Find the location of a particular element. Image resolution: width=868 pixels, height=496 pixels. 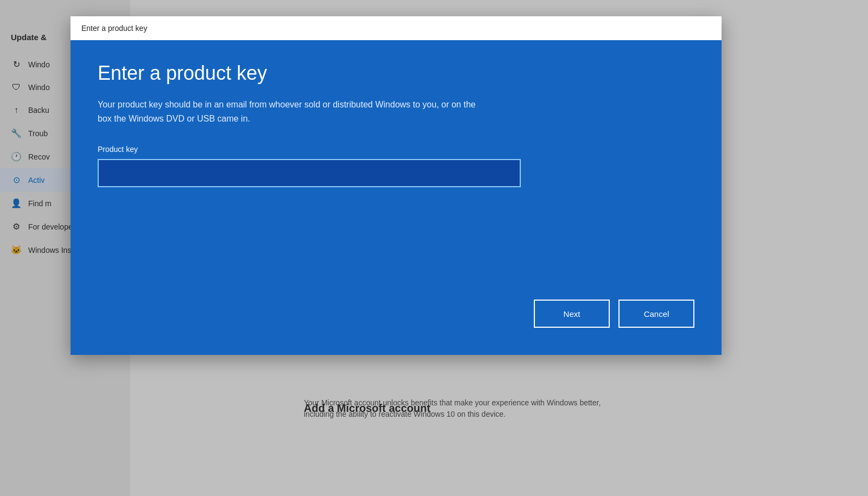

dialog-title-bar: Enter a product key is located at coordinates (396, 28).